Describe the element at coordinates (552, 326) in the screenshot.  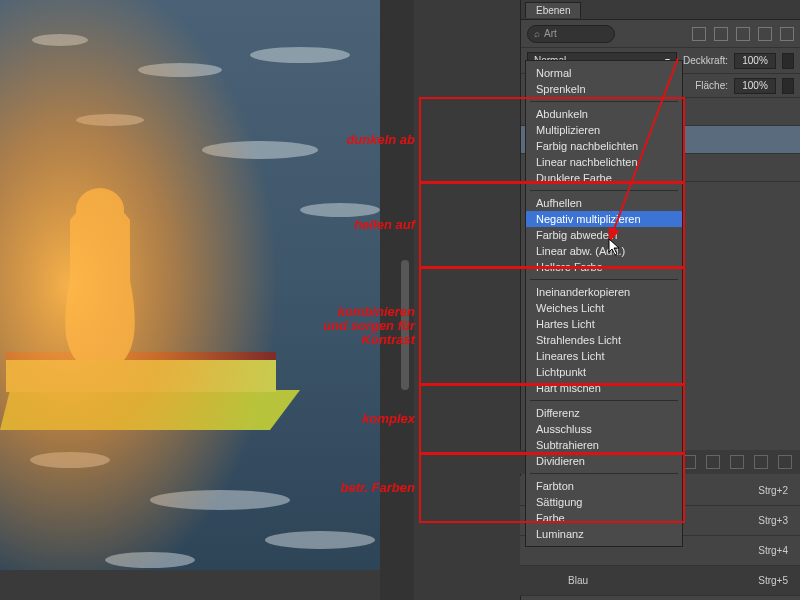
I see `annotation-box: kombinieren und sorgen für Kontrast` at that location.